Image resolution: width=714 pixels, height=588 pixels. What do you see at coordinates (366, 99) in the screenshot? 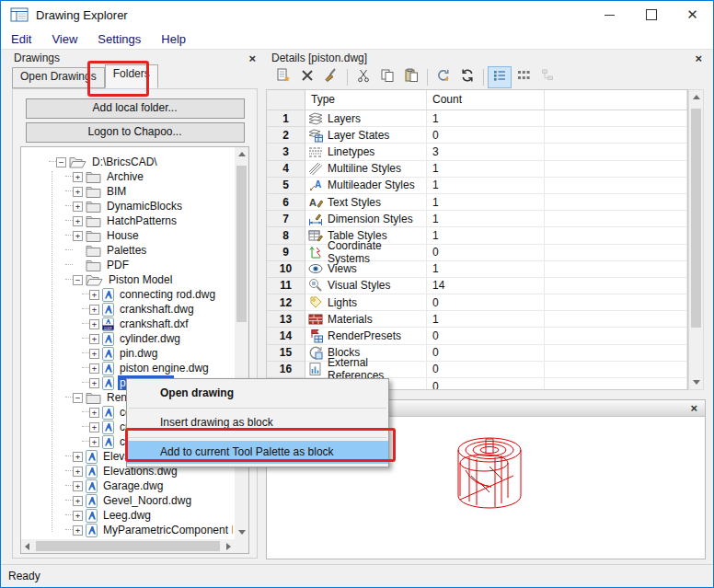
I see `column-header-Type: Type` at bounding box center [366, 99].